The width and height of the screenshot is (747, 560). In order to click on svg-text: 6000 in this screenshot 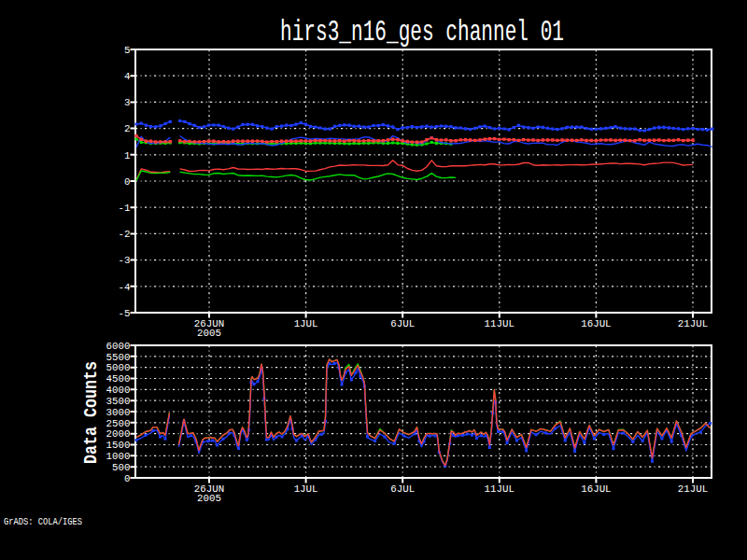, I will do `click(119, 346)`.